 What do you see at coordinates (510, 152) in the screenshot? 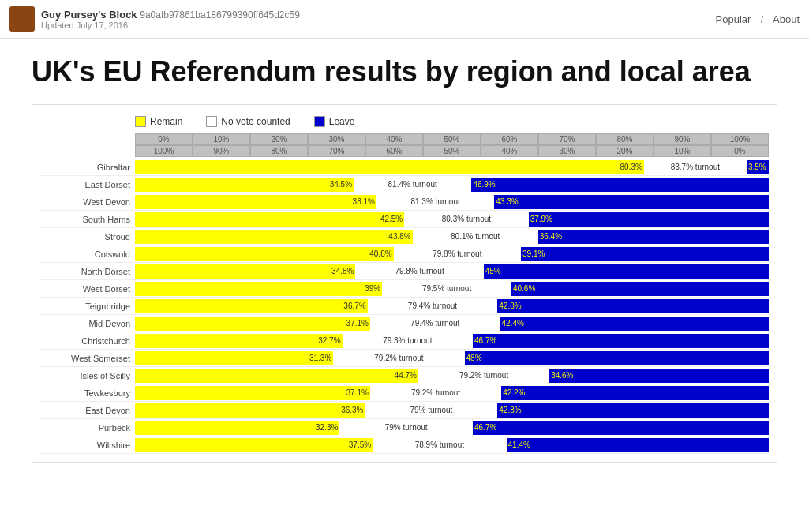
I see `scale-bottom-cell: 40%` at bounding box center [510, 152].